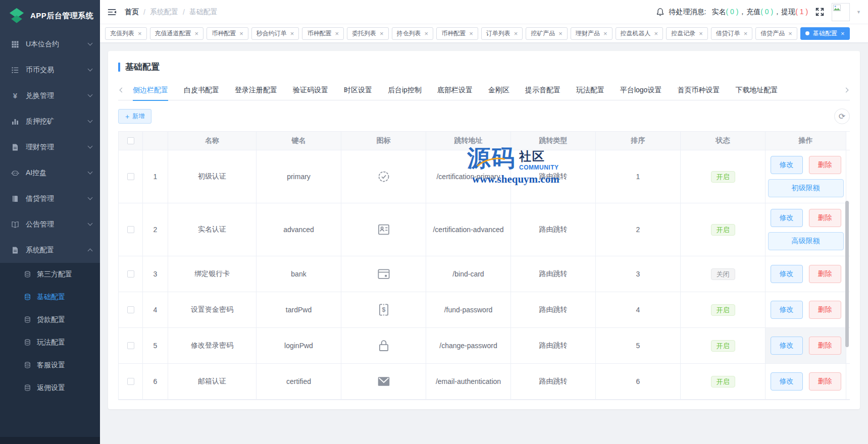 This screenshot has width=868, height=444. Describe the element at coordinates (203, 12) in the screenshot. I see `breadcrumb-item: 基础配置` at that location.